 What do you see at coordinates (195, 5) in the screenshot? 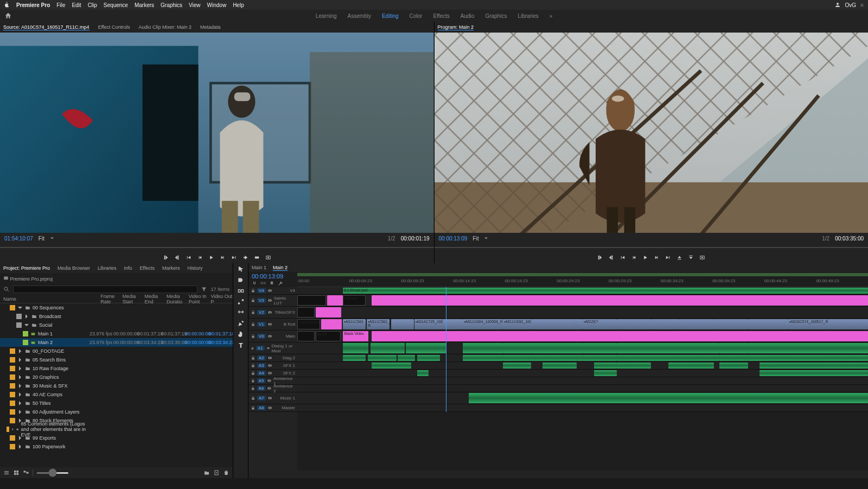
I see `menu-view: View` at bounding box center [195, 5].